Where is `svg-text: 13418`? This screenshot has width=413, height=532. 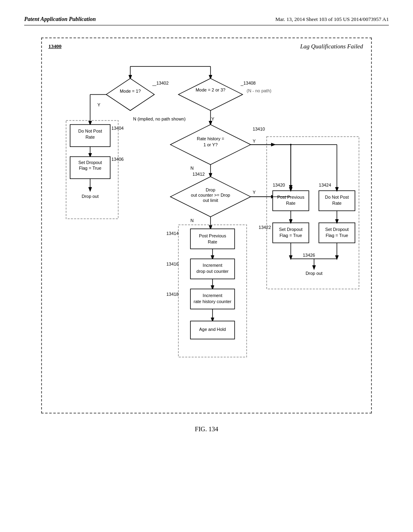
svg-text: 13418 is located at coordinates (173, 294).